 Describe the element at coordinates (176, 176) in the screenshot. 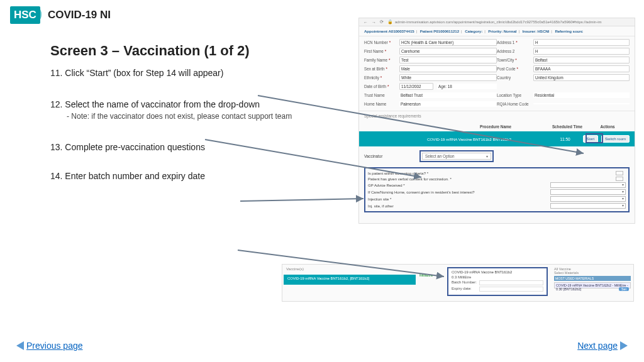

I see `step-14: 14. Enter batch number and expiry date` at that location.